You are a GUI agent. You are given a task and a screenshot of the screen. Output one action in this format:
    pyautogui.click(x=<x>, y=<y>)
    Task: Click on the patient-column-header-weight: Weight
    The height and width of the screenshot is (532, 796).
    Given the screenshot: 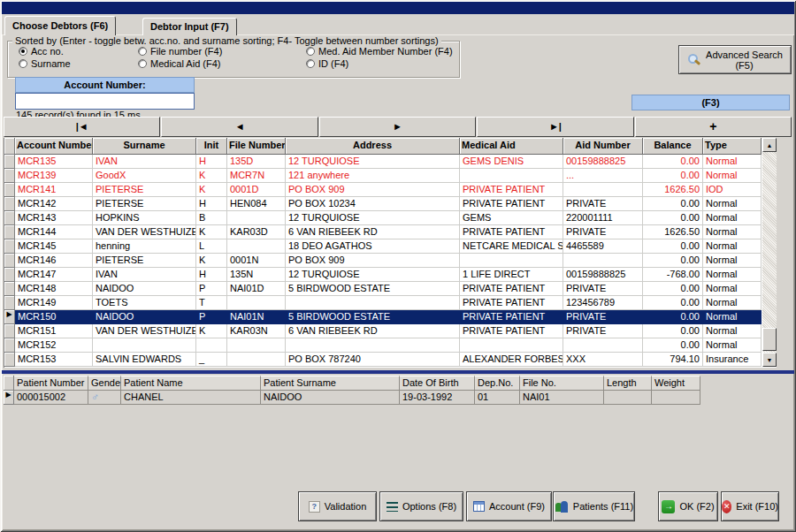 What is the action you would take?
    pyautogui.click(x=676, y=384)
    